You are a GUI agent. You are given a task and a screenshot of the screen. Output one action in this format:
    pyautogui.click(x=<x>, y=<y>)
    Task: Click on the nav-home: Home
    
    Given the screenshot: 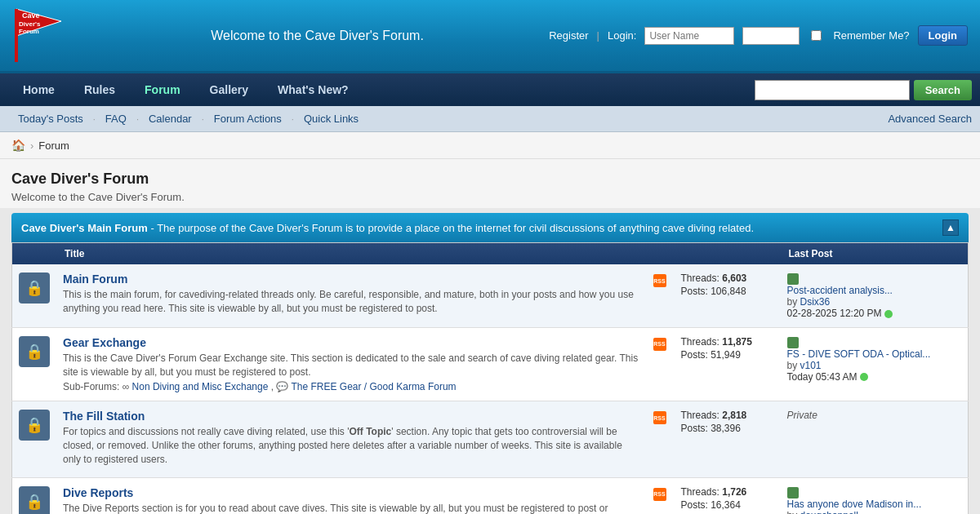 What is the action you would take?
    pyautogui.click(x=39, y=90)
    